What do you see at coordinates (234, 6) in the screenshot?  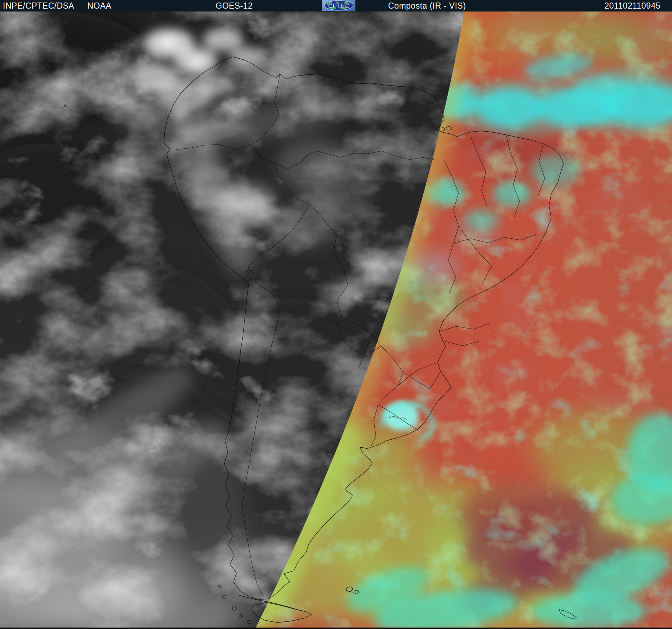 I see `satellite-label: GOES-12` at bounding box center [234, 6].